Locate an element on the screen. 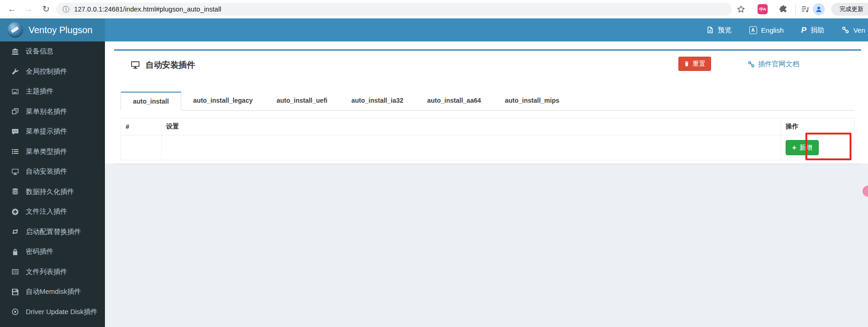 The height and width of the screenshot is (327, 868). nav-language: A English is located at coordinates (767, 30).